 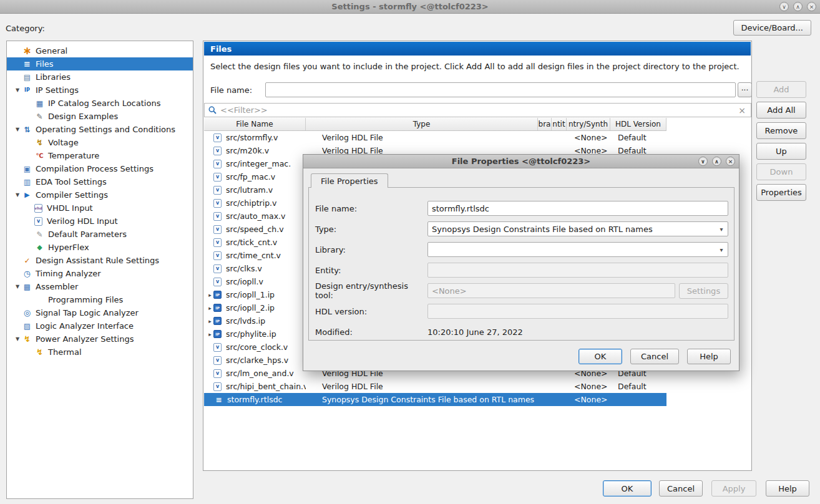 What do you see at coordinates (100, 168) in the screenshot?
I see `sidebar-item-compilation-process-settings: ▣Compilation Process Settings` at bounding box center [100, 168].